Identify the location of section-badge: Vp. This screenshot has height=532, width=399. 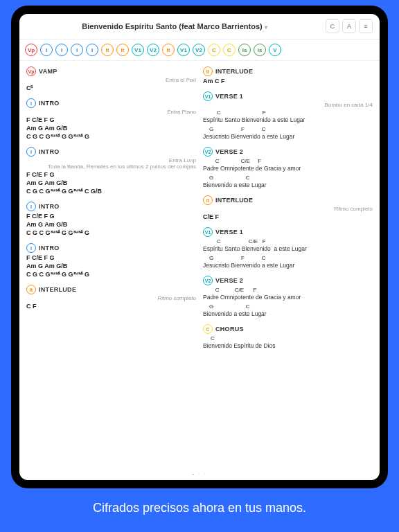
(31, 71).